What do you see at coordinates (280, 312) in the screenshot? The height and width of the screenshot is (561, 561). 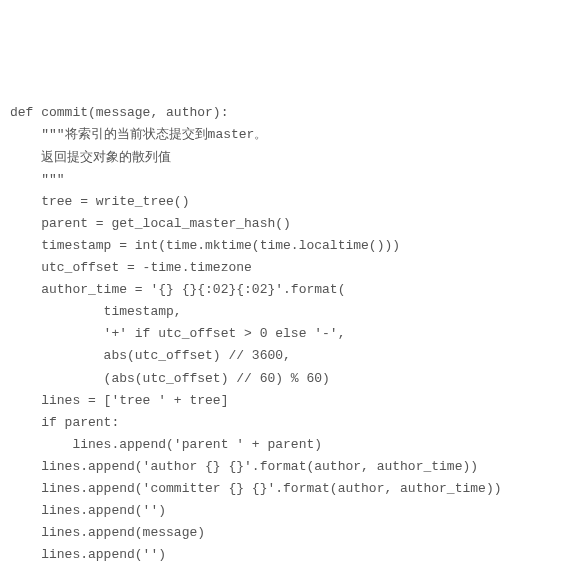 I see `code-line: timestamp,` at bounding box center [280, 312].